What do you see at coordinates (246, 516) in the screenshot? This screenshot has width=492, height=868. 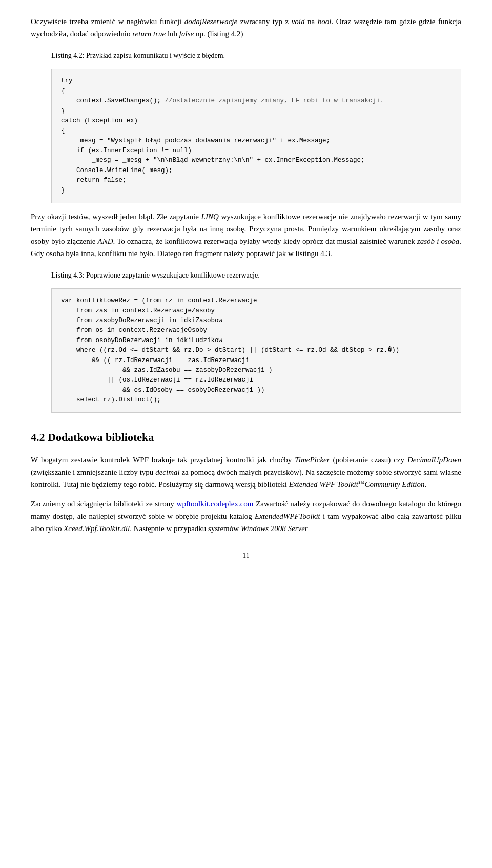 I see `section-42-text2: Zaczniemy od ściągnięcia biblioteki ze s…` at bounding box center [246, 516].